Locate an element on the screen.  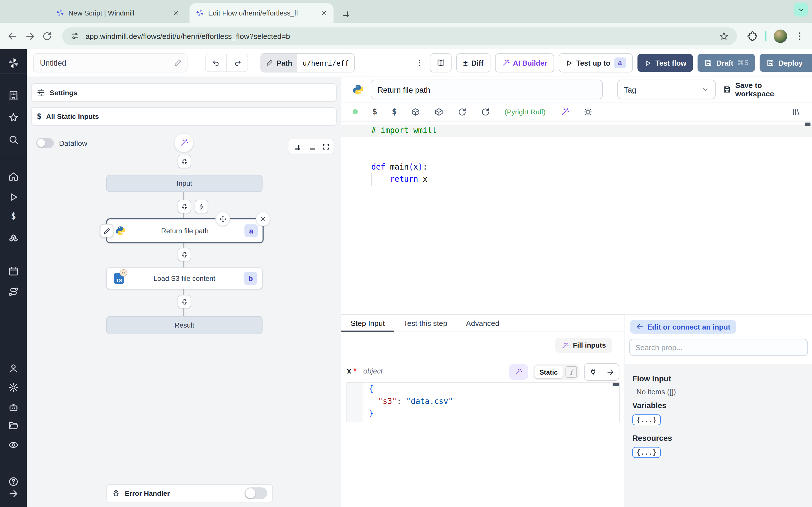
site-info-icon is located at coordinates (75, 36).